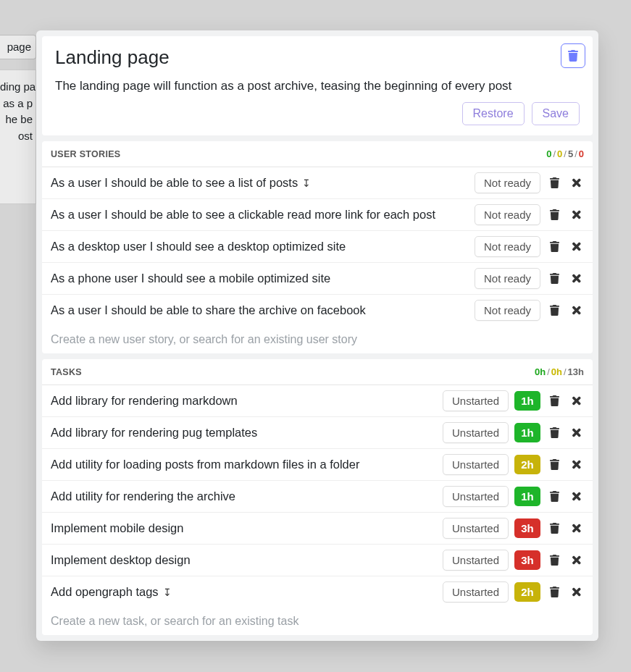  Describe the element at coordinates (559, 154) in the screenshot. I see `count-yellow: 0` at that location.